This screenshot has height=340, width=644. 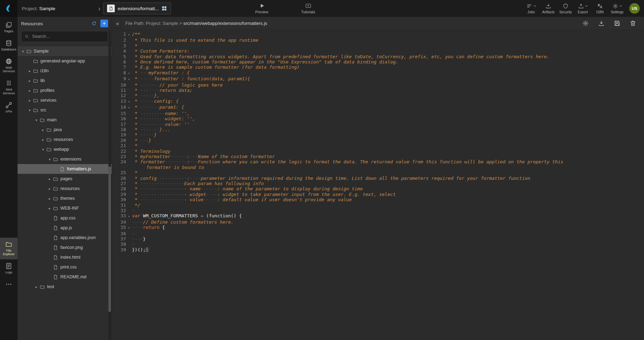 I want to click on tree-folder-services: ▸services, so click(x=65, y=100).